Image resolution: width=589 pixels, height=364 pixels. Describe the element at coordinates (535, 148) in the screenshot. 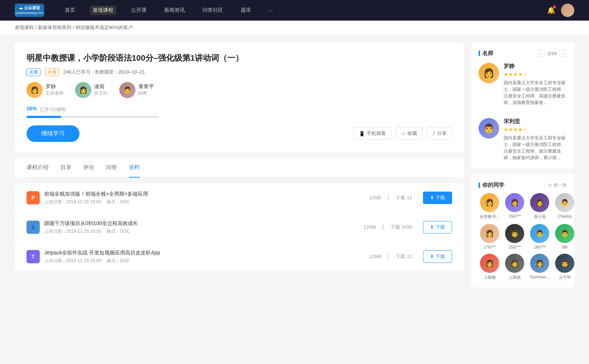

I see `teacher-panel-desc-1: 国内某重点大学安全工程专业硕士，国家一级注册消防工程师、注册安全工程师、级注册建…` at that location.